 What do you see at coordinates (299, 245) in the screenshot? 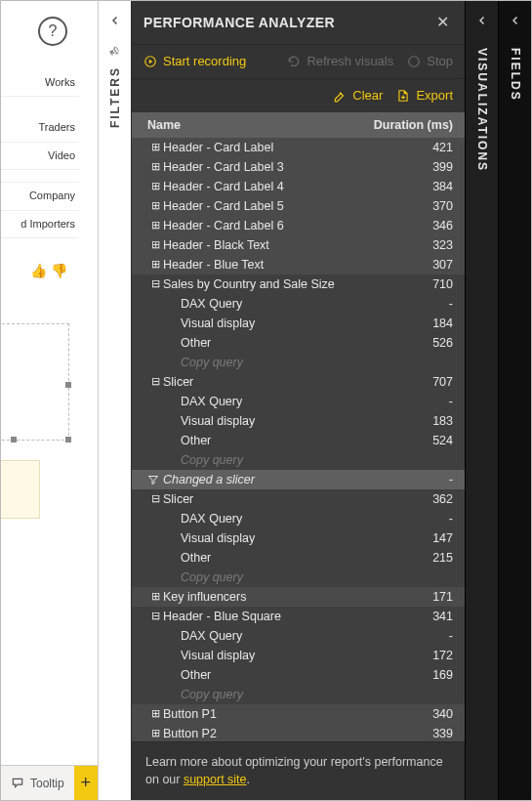
I see `table-row: ⊞Header - Black Text323` at bounding box center [299, 245].